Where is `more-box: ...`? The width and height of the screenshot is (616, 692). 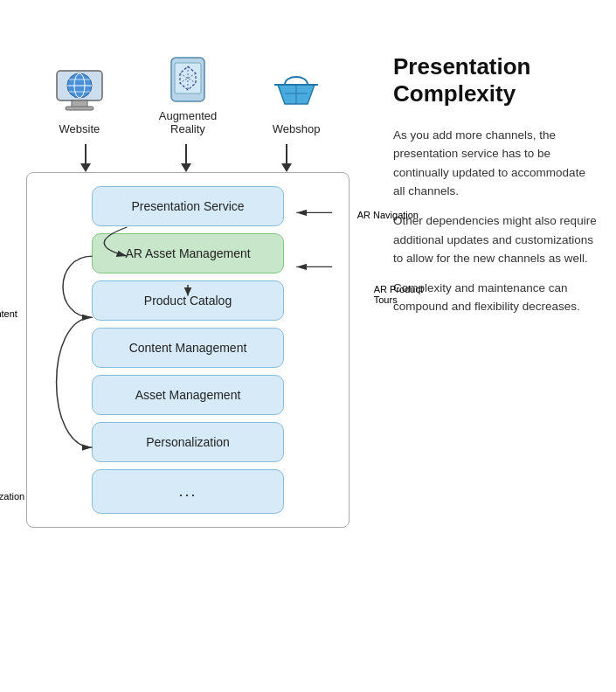
more-box: ... is located at coordinates (188, 491).